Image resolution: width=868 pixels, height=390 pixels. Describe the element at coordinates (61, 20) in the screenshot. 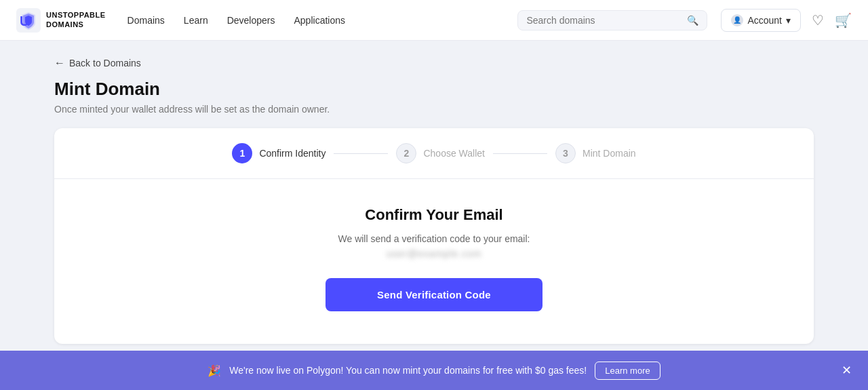

I see `logo: U UNSTOPPABLE DOMAINS` at that location.